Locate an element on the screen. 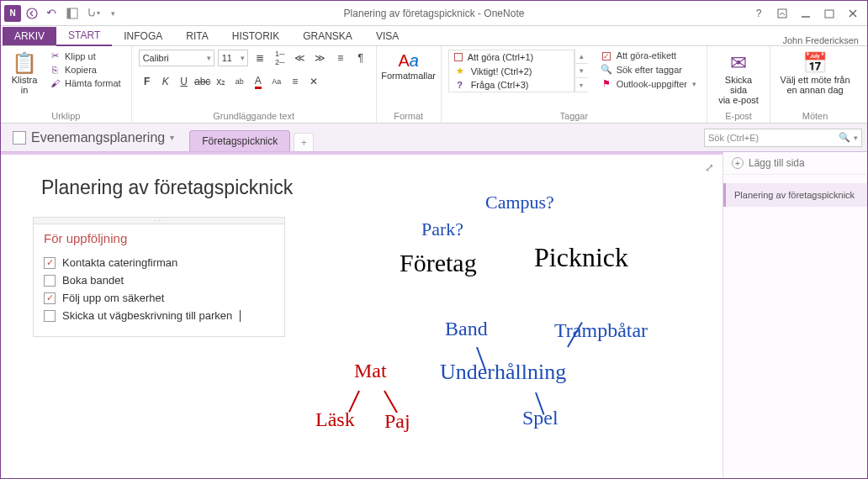 Image resolution: width=868 pixels, height=479 pixels. highlight-button: ab is located at coordinates (240, 82).